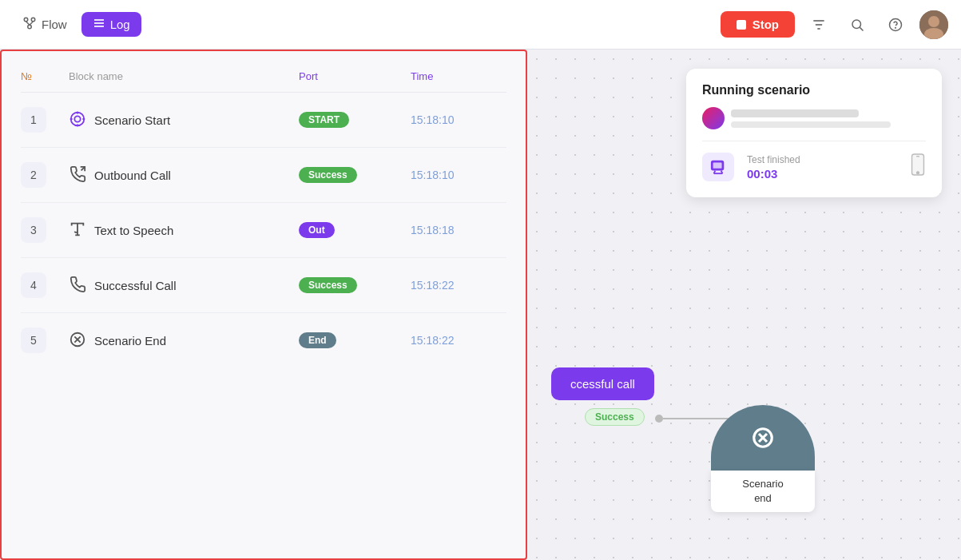  Describe the element at coordinates (264, 230) in the screenshot. I see `log-row-3: 3 Text to Speech Out 15:18:1` at that location.